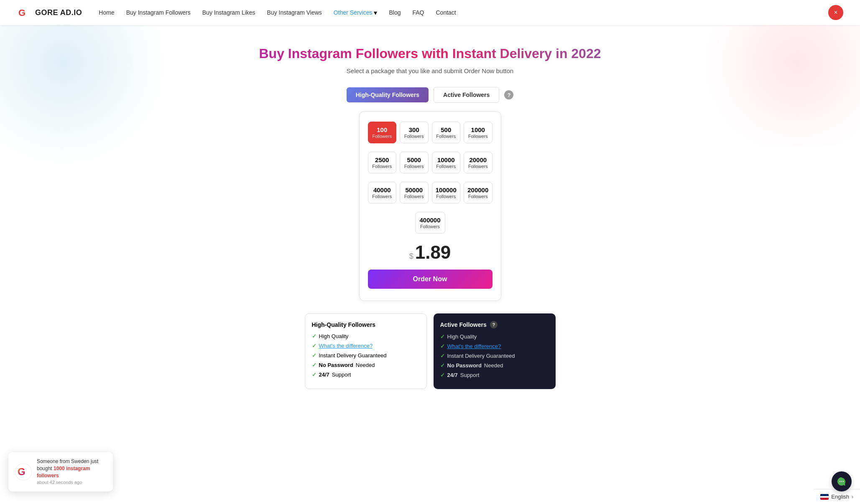 The height and width of the screenshot is (504, 860). What do you see at coordinates (430, 206) in the screenshot?
I see `package-card: 100 Followers 300 Followers 500 Follower…` at bounding box center [430, 206].